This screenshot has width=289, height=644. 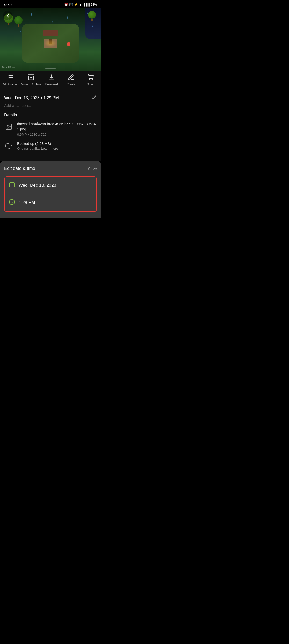 What do you see at coordinates (20, 169) in the screenshot?
I see `sheet-title: Edit date & time` at bounding box center [20, 169].